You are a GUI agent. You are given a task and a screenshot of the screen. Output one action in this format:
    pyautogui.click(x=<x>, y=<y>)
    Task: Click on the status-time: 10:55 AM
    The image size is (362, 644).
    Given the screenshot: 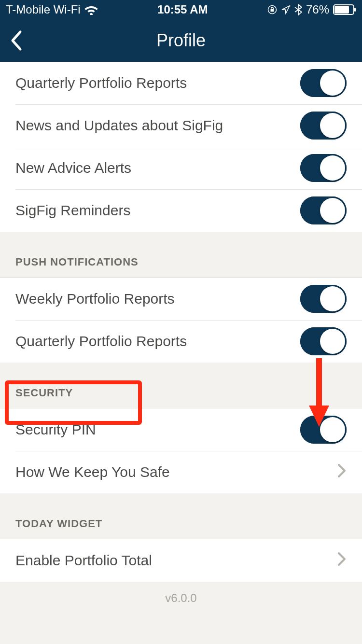 What is the action you would take?
    pyautogui.click(x=182, y=10)
    